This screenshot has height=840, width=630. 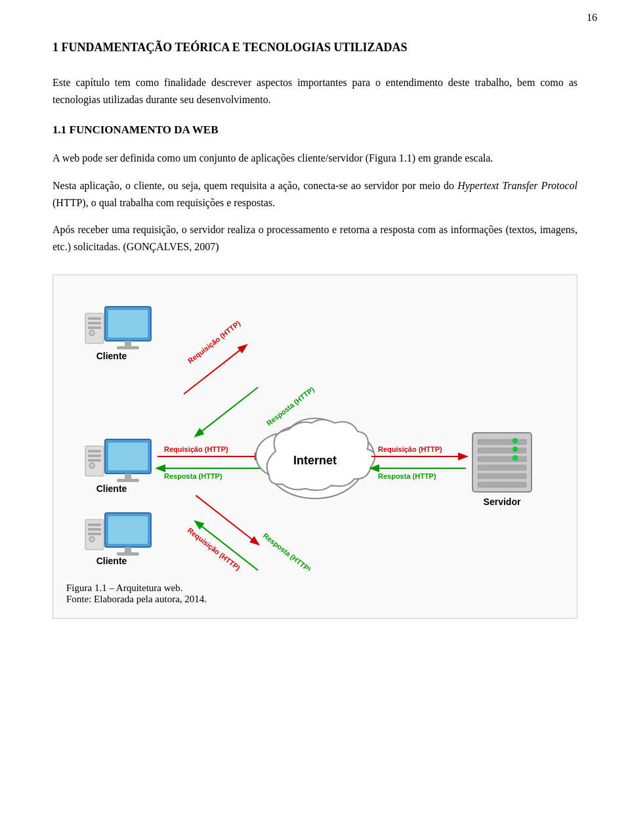 What do you see at coordinates (315, 91) in the screenshot?
I see `intro-paragraph: Este capítulo tem como finalidade descre…` at bounding box center [315, 91].